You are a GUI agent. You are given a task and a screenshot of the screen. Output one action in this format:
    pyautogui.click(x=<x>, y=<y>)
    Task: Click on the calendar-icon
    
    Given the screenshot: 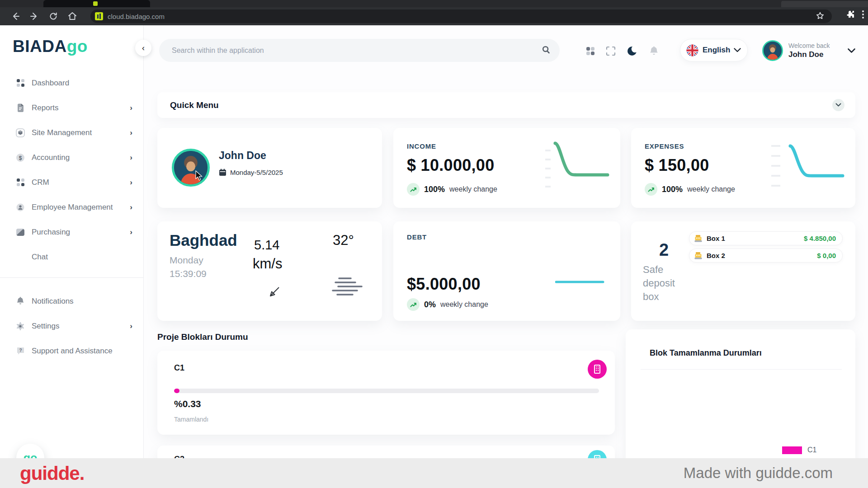 What is the action you would take?
    pyautogui.click(x=222, y=173)
    